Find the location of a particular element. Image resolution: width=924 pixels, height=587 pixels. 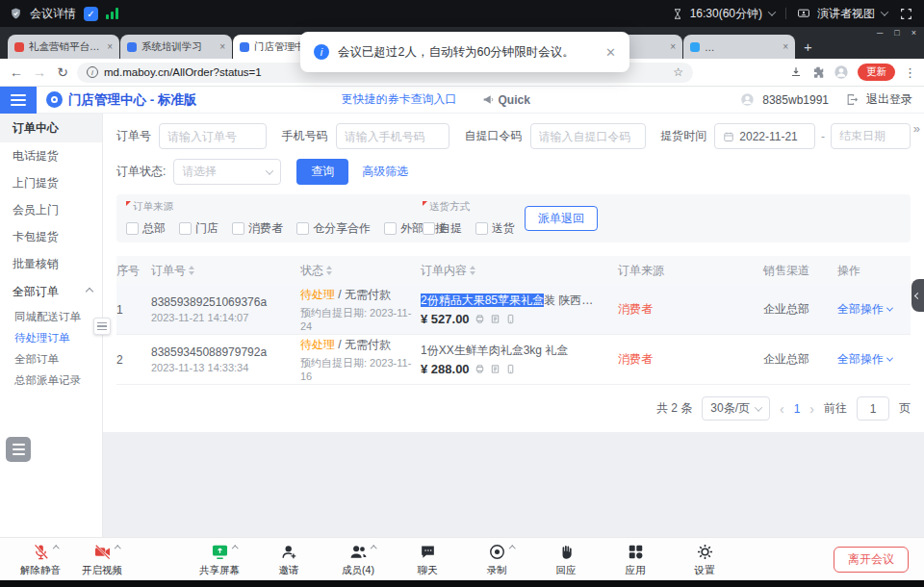

leave-meeting-button: 离开会议 is located at coordinates (871, 560).